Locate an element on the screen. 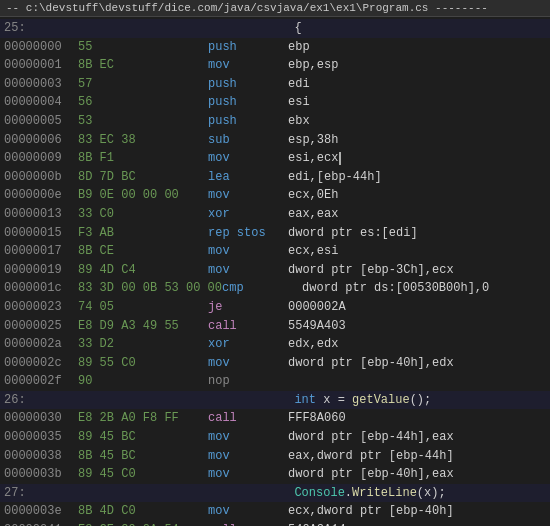 The image size is (550, 526). text-cursor is located at coordinates (340, 158).